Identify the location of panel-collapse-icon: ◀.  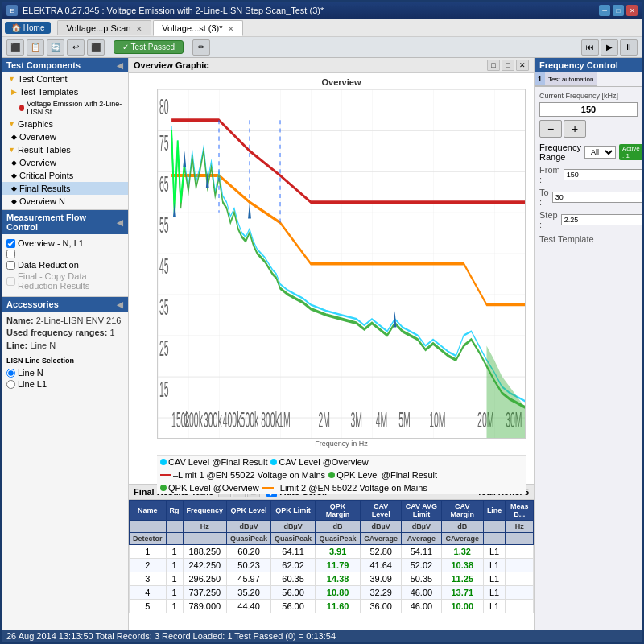
(120, 66).